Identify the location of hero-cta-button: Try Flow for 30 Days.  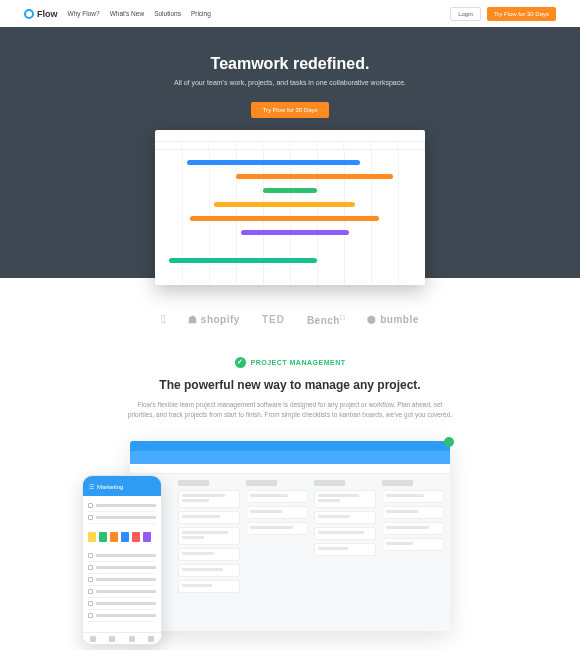
(290, 110).